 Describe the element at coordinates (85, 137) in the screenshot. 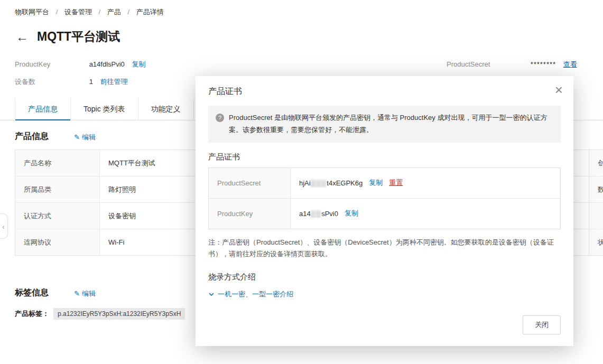

I see `edit-product-info-link: ✎编辑` at that location.